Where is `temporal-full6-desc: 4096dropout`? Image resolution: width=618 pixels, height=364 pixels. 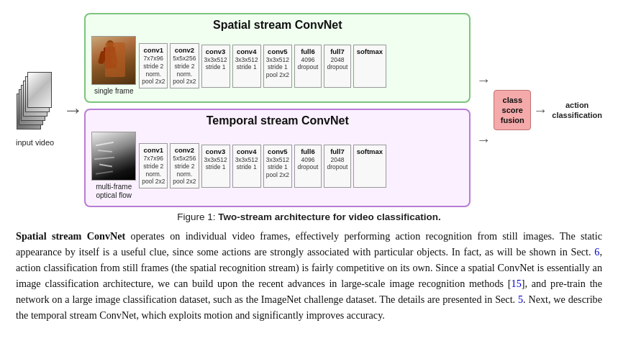
temporal-full6-desc: 4096dropout is located at coordinates (308, 164).